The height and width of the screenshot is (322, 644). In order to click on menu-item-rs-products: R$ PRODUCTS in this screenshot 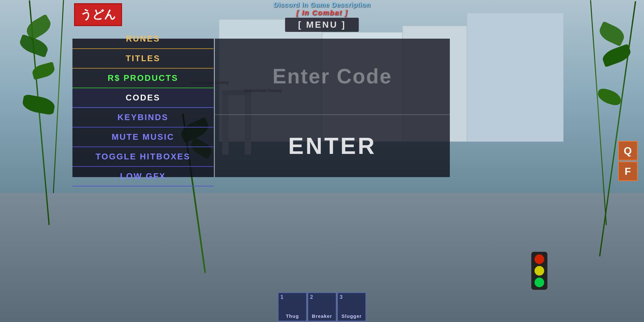, I will do `click(143, 79)`.